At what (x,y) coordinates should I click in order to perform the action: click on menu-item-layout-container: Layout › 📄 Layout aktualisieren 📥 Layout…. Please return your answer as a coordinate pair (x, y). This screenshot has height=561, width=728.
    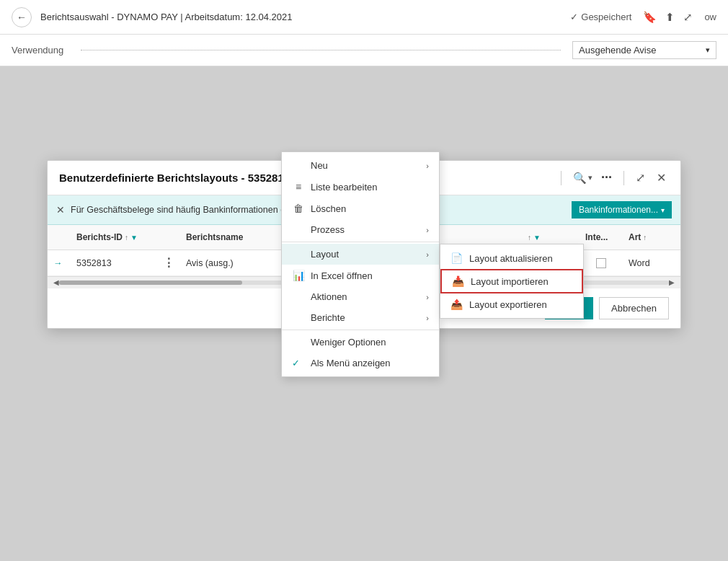
    Looking at the image, I should click on (360, 254).